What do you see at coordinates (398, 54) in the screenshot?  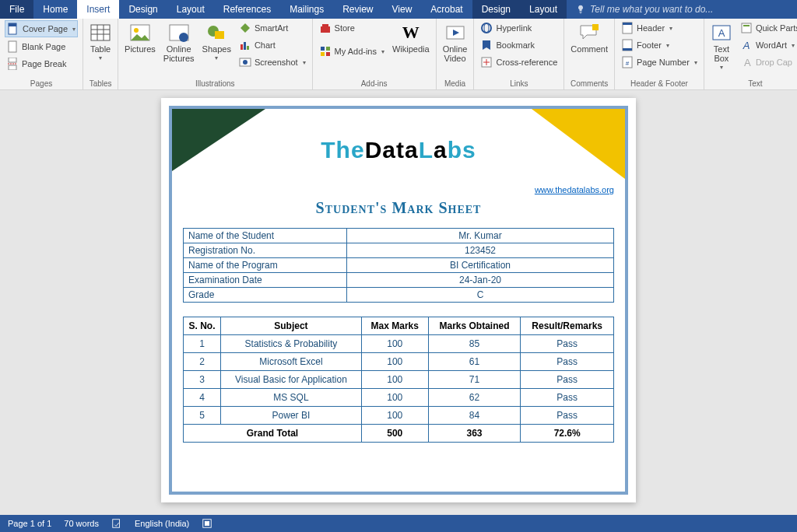 I see `ribbon: Cover Page▾ Blank Page Page Break Pages …` at bounding box center [398, 54].